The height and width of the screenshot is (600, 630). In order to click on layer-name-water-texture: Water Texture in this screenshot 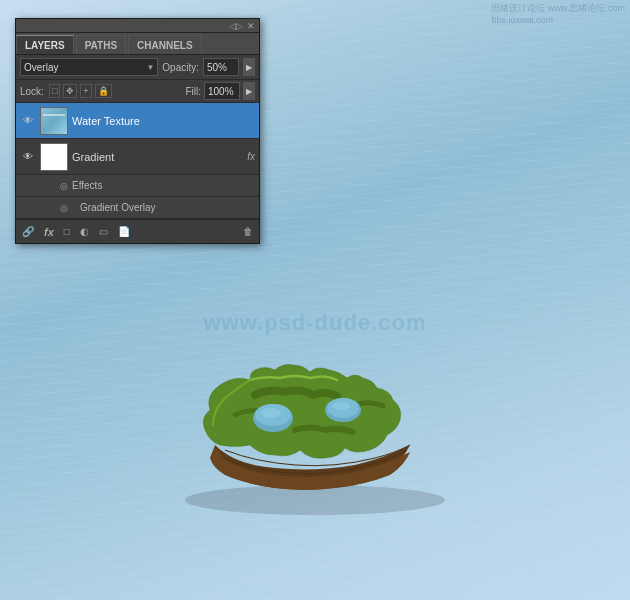, I will do `click(164, 121)`.